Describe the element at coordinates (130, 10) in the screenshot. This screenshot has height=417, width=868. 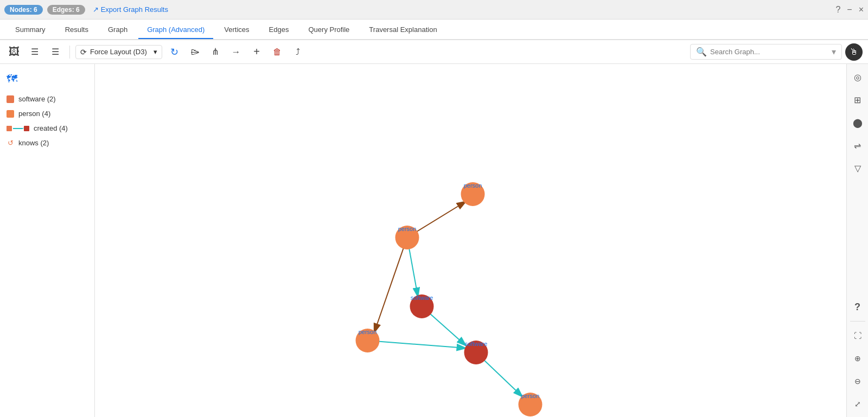
I see `export-button: ↗ Export Graph Results` at that location.